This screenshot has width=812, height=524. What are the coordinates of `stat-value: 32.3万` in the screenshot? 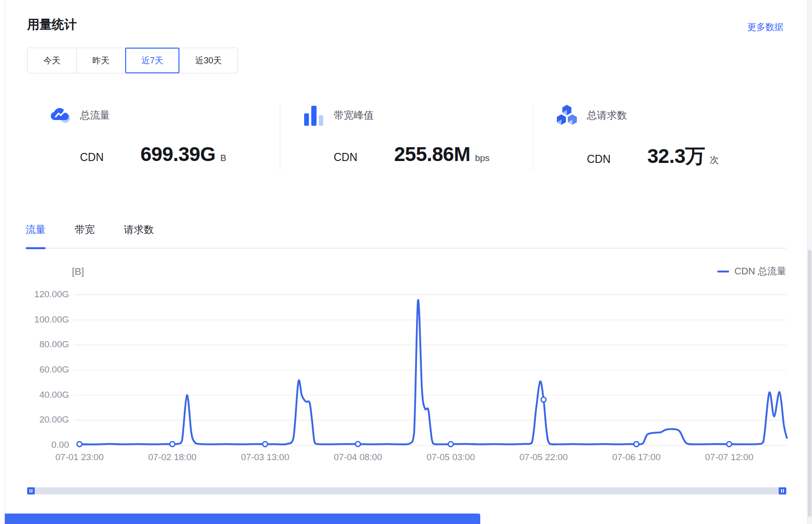 It's located at (676, 156).